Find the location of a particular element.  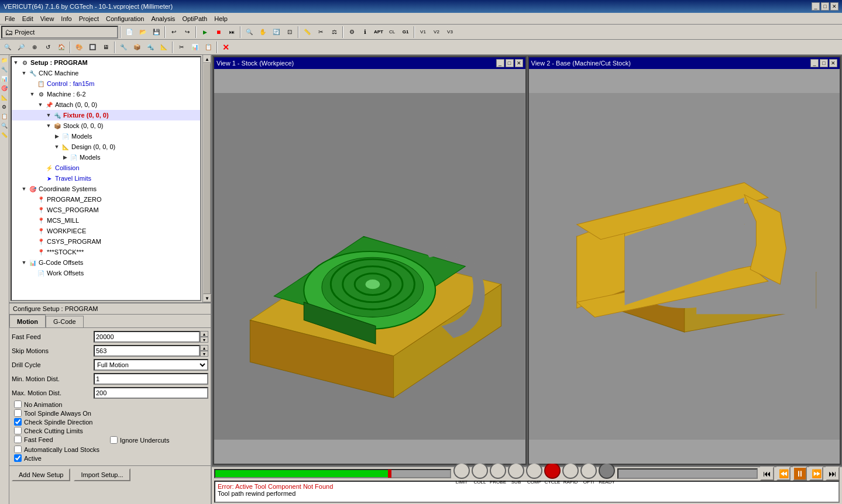

tree-item-prog-zero: 📍 PROGRAM_ZERO is located at coordinates (106, 199).